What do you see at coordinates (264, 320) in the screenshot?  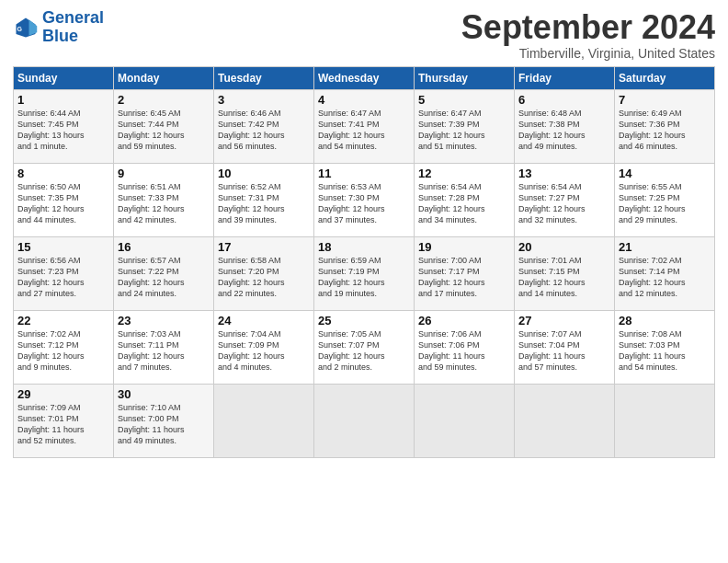 I see `day-number: 24` at bounding box center [264, 320].